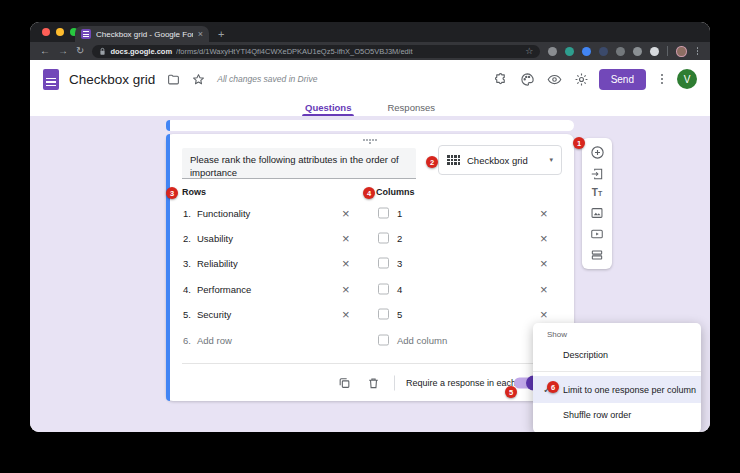  Describe the element at coordinates (400, 314) in the screenshot. I see `column-label-input: 5` at that location.